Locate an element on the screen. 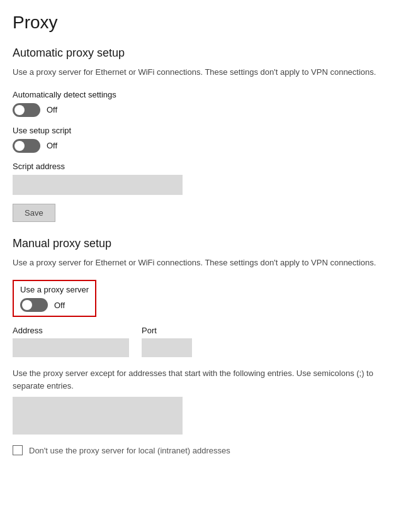 The height and width of the screenshot is (532, 401). script-address-input is located at coordinates (98, 185).